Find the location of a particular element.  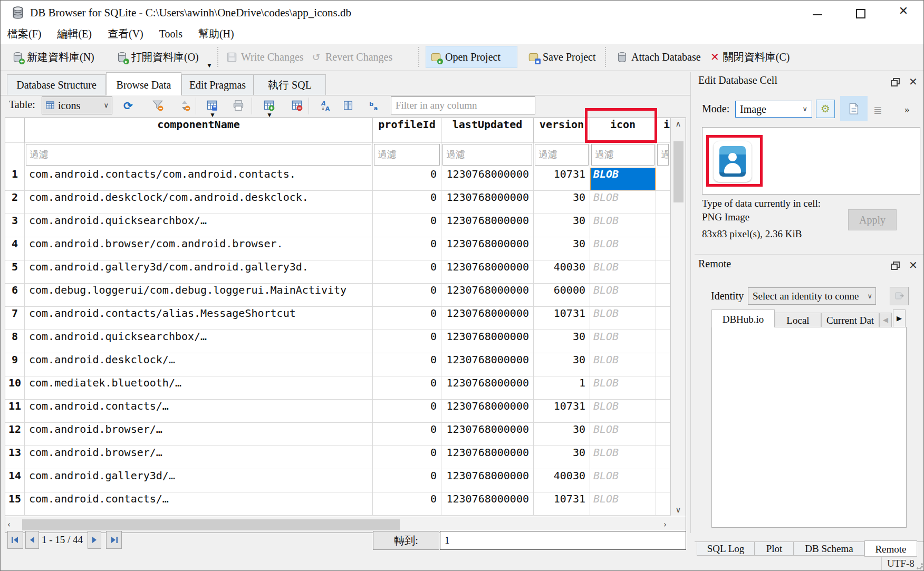

horizontal-scrollbar: ‹ › is located at coordinates (345, 525).